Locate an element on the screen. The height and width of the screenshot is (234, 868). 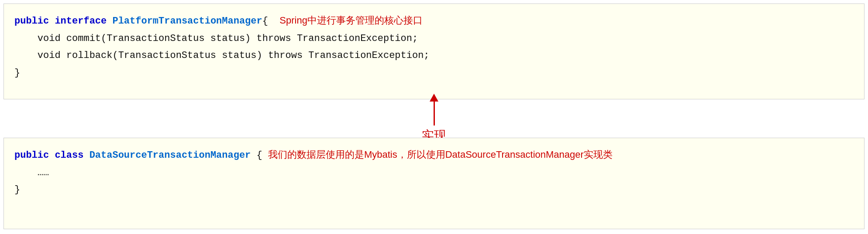
brace-open-1: { is located at coordinates (271, 21).